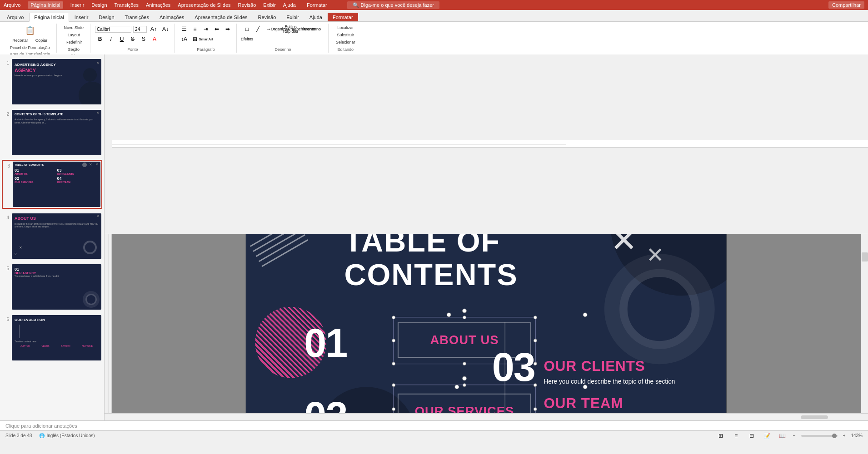 Image resolution: width=868 pixels, height=454 pixels. I want to click on menu-revisao: Revisão, so click(247, 5).